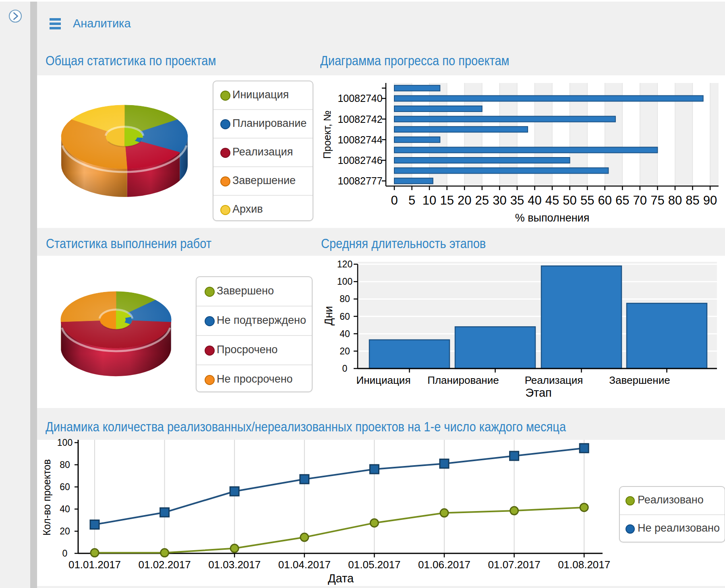  I want to click on svg-text: 01.04.2017, so click(304, 565).